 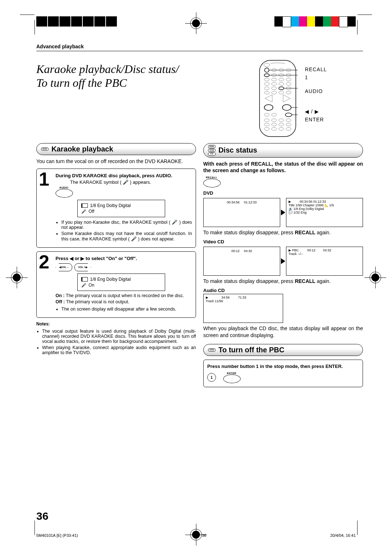 I want to click on audio-button-icon, so click(x=64, y=193).